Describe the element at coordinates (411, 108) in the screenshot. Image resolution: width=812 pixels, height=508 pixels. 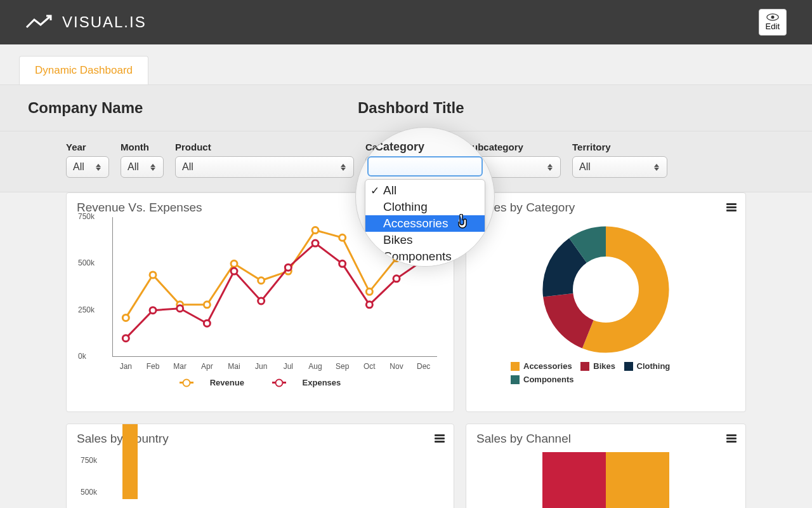
I see `dashboard-title: Dashbord Title` at that location.